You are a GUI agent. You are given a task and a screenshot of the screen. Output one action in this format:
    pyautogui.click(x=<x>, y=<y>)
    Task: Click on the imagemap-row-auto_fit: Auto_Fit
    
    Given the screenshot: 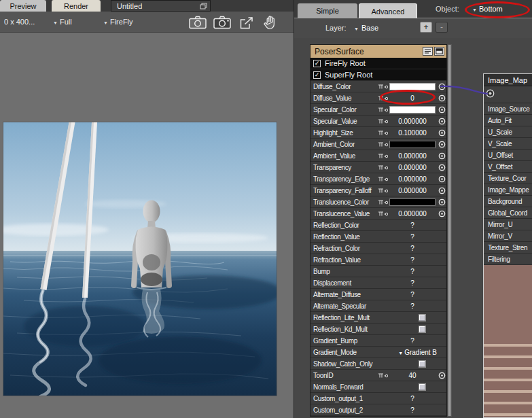 What is the action you would take?
    pyautogui.click(x=508, y=121)
    